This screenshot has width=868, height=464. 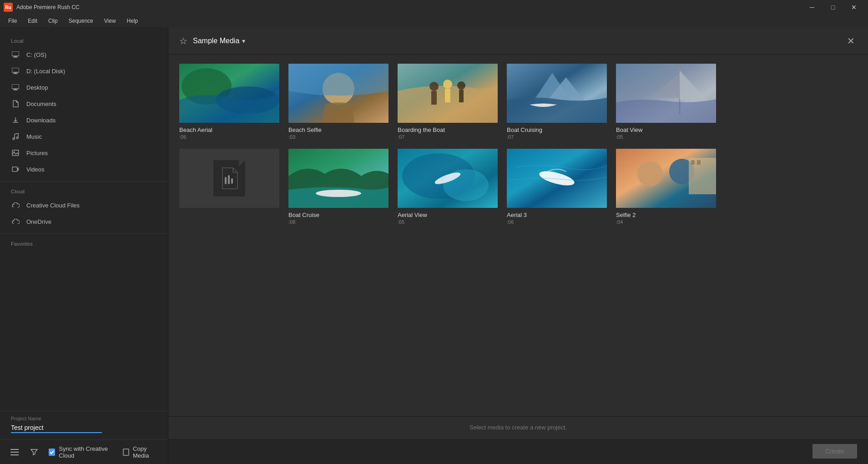 What do you see at coordinates (557, 93) in the screenshot?
I see `media-thumbnail-boat-cruising` at bounding box center [557, 93].